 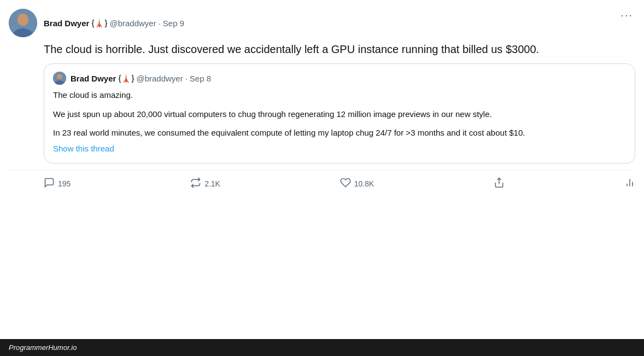 What do you see at coordinates (49, 184) in the screenshot?
I see `reply-icon` at bounding box center [49, 184].